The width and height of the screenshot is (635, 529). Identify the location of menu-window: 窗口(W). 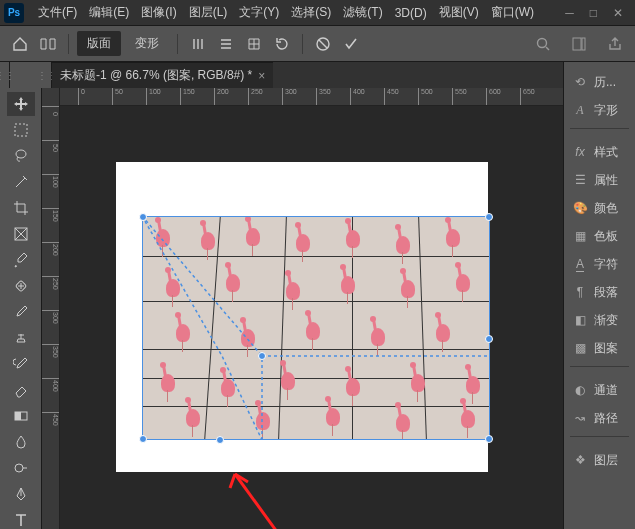
(512, 12).